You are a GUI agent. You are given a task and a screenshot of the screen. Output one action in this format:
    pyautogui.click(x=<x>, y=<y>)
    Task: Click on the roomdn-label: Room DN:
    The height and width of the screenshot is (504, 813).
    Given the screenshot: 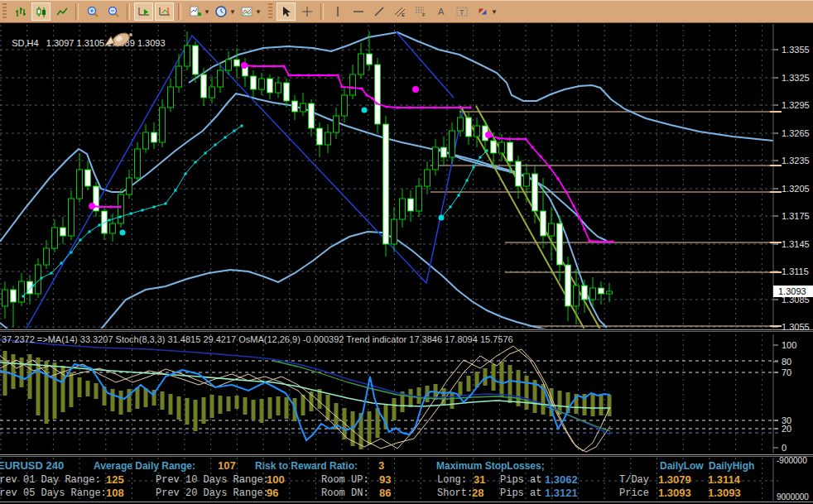 What is the action you would take?
    pyautogui.click(x=345, y=493)
    